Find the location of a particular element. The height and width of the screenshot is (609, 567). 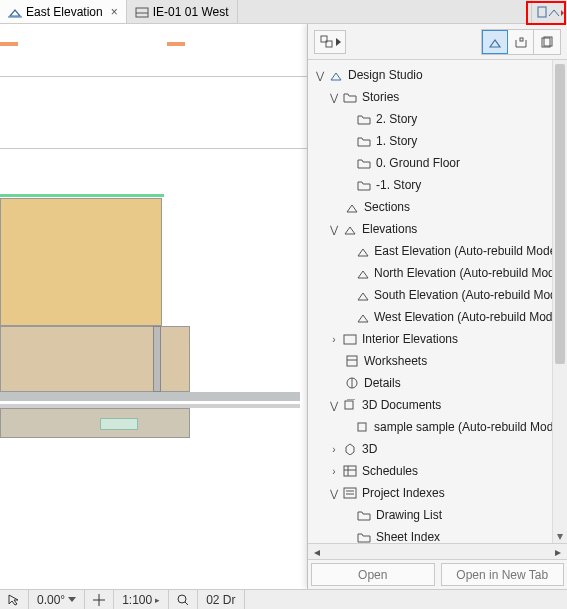

scroll-thumb is located at coordinates (560, 214).